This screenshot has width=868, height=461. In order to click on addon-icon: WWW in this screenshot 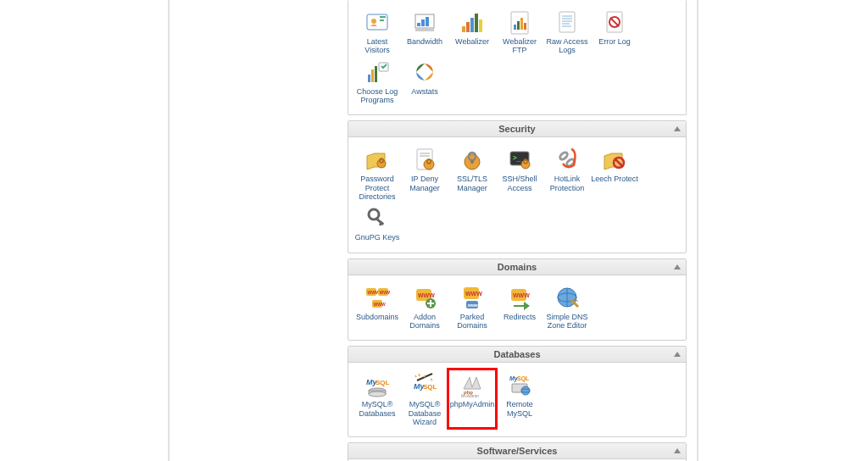, I will do `click(425, 297)`.